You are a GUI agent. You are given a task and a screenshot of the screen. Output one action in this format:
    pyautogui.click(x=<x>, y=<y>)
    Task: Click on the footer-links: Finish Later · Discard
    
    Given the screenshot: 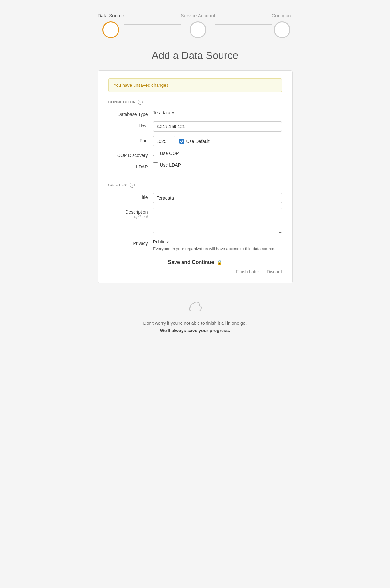 What is the action you would take?
    pyautogui.click(x=195, y=272)
    